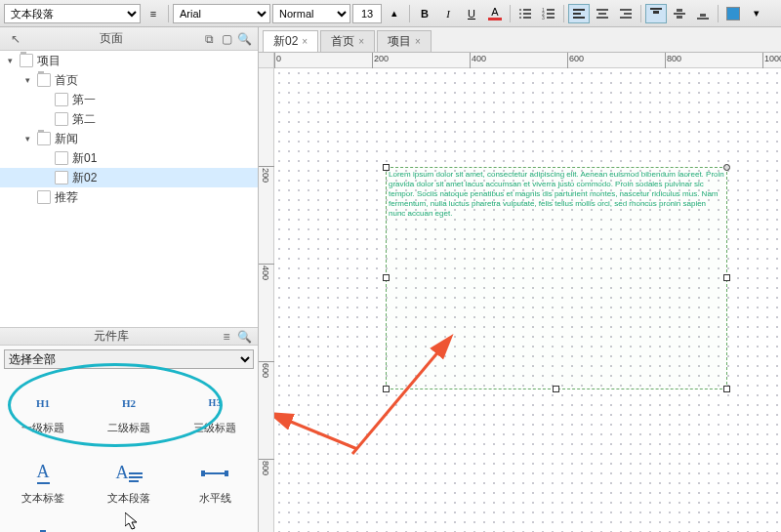  Describe the element at coordinates (757, 14) in the screenshot. I see `fill-dropdown-icon: ▾` at that location.